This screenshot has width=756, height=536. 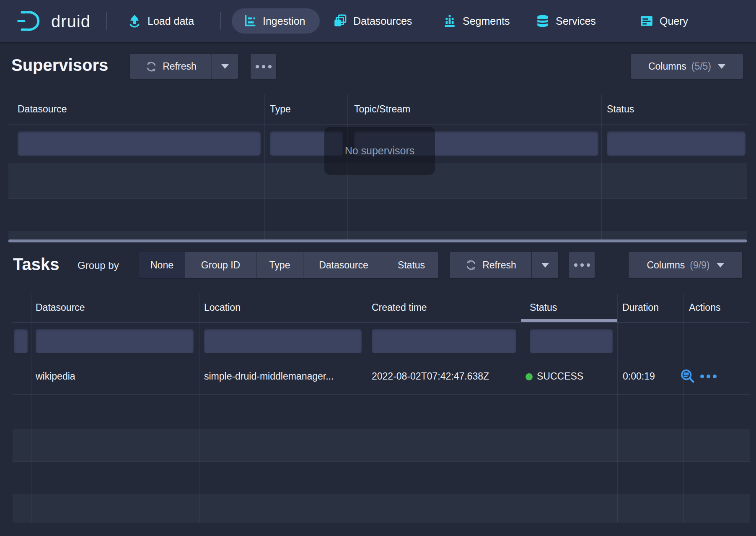 What do you see at coordinates (378, 21) in the screenshot?
I see `navbar: druid Load data Ingestion Datasources` at bounding box center [378, 21].